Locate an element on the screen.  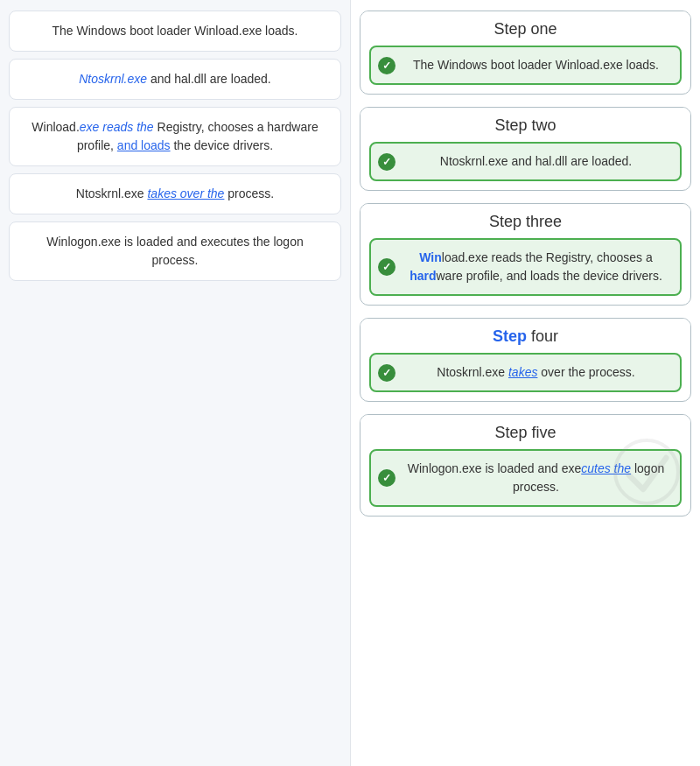
highlight-exe-reads: exe reads the is located at coordinates (117, 127).